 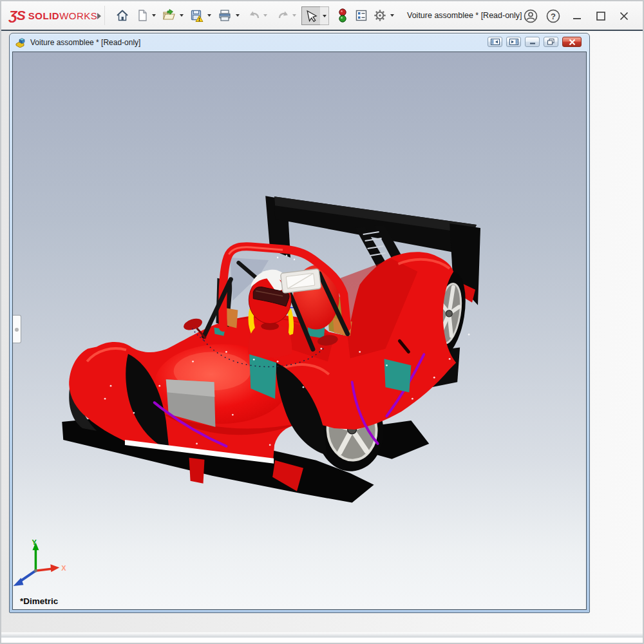 I want to click on show-left-pane-button, so click(x=495, y=42).